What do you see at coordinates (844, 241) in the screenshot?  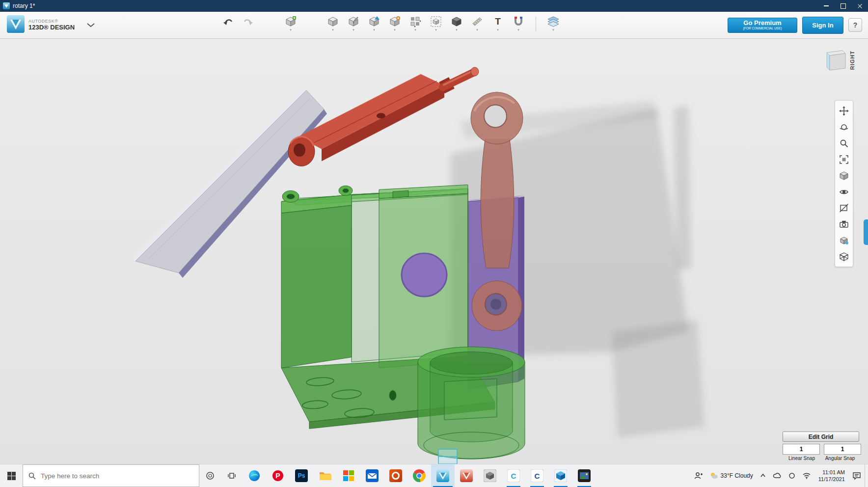 I see `material-shading-button` at bounding box center [844, 241].